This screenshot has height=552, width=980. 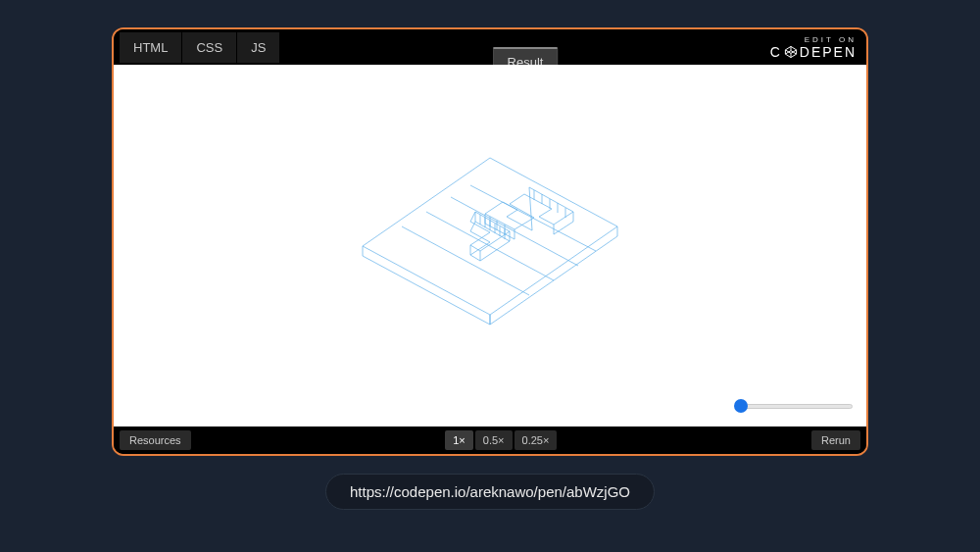 What do you see at coordinates (494, 440) in the screenshot?
I see `zoom-05x-button: 0.5×` at bounding box center [494, 440].